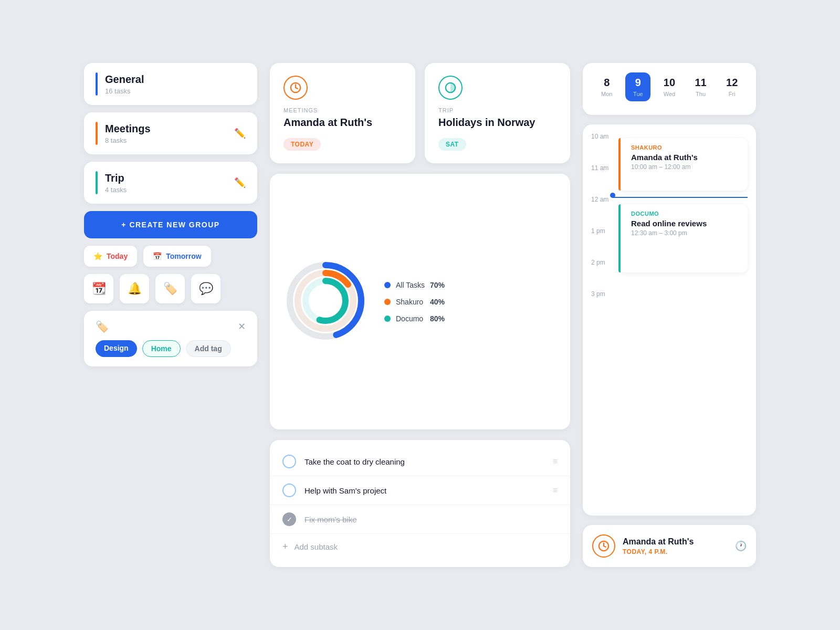  Describe the element at coordinates (415, 302) in the screenshot. I see `legend-shakuro: Shakuro 40%` at that location.